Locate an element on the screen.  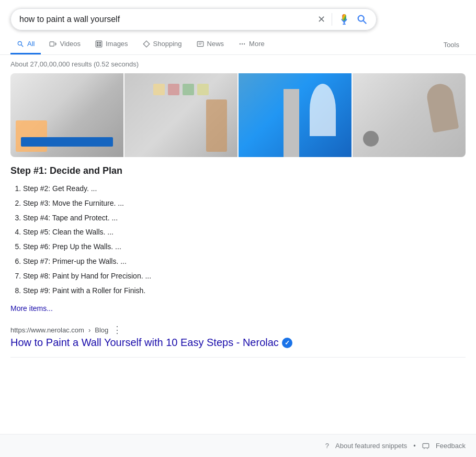
result-count: About 27,00,00,000 results (0.52 seconds… is located at coordinates (238, 64).